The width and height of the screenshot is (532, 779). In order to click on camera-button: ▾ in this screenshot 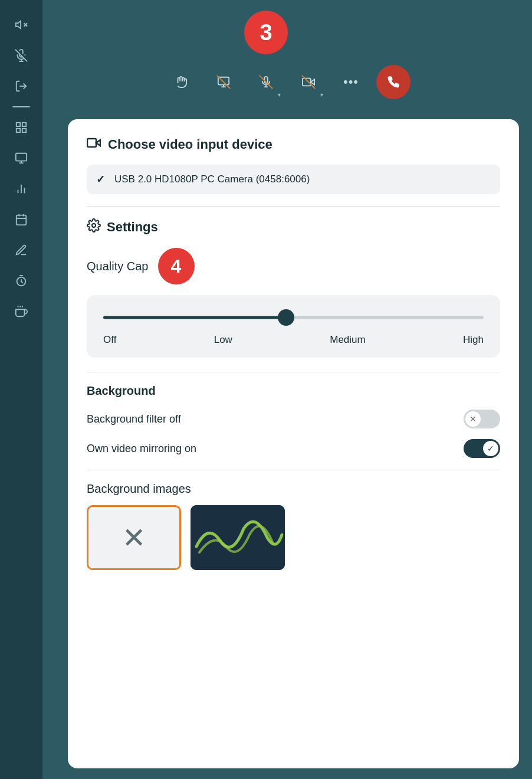, I will do `click(308, 82)`.